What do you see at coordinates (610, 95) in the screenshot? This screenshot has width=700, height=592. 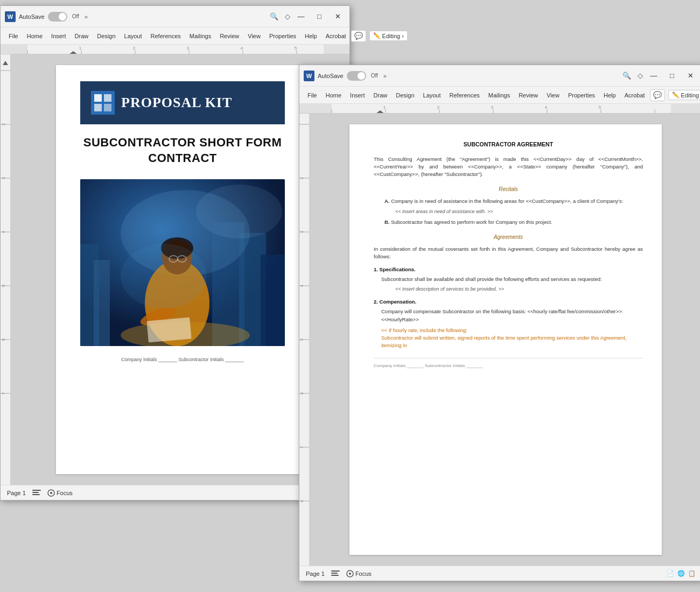 I see `menu-help-2: Help` at bounding box center [610, 95].